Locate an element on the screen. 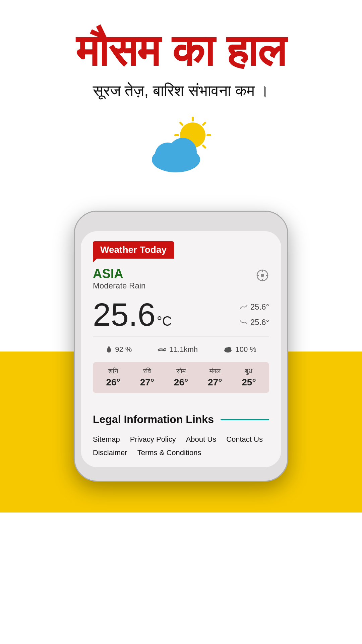 Image resolution: width=362 pixels, height=644 pixels. main-temp-container: 25.6 °C is located at coordinates (132, 315).